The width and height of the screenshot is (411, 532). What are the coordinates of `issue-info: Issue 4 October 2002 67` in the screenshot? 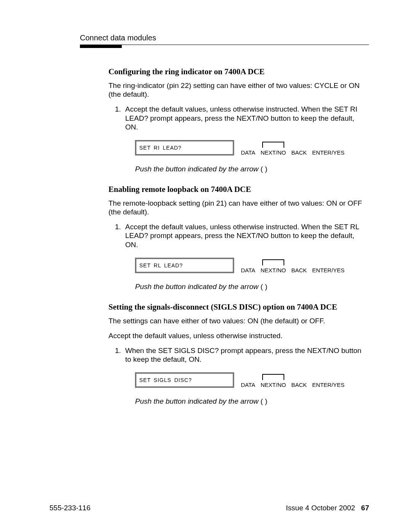 It's located at (327, 508).